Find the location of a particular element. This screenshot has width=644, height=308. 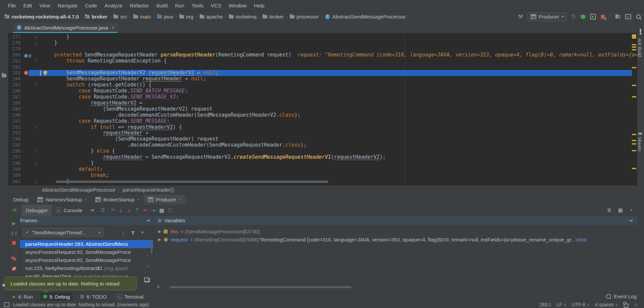

menu-item-help: Help is located at coordinates (259, 5).